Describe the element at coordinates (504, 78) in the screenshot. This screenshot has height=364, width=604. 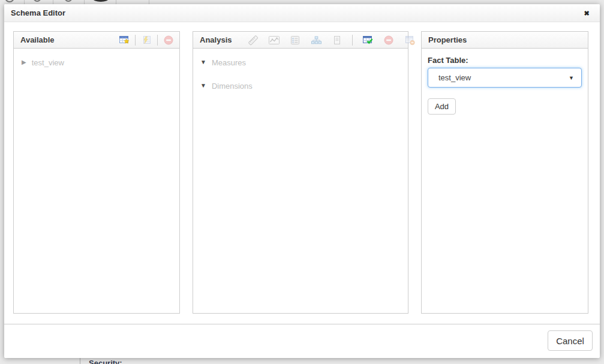
I see `fact-table-selected-value: test_view` at that location.